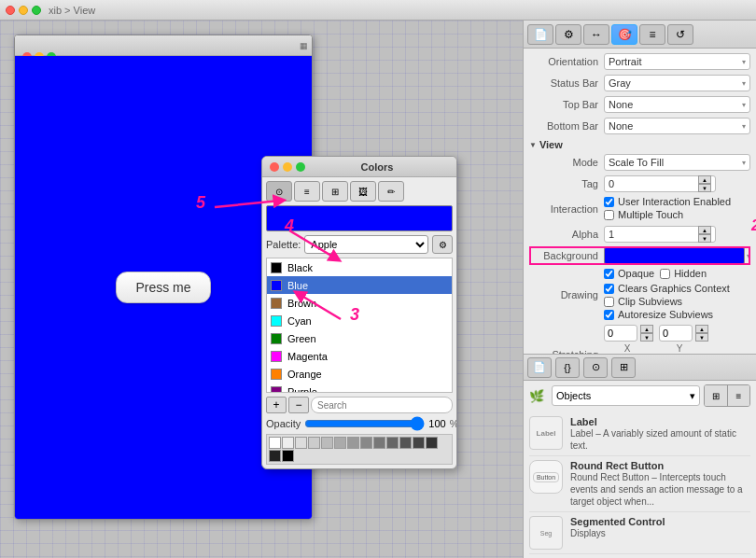  What do you see at coordinates (359, 373) in the screenshot?
I see `color-item-orange: Orange` at bounding box center [359, 373].